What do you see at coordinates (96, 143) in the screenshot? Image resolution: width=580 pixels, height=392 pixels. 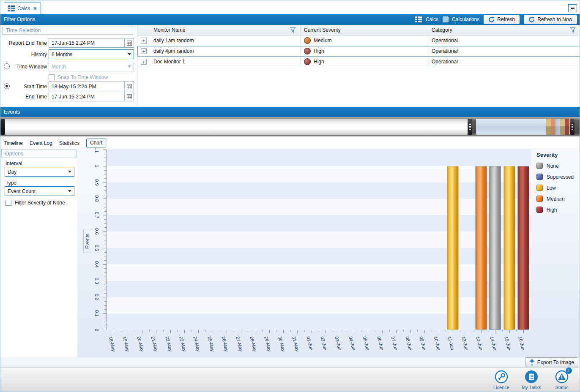 I see `tab-chart: Chart` at bounding box center [96, 143].